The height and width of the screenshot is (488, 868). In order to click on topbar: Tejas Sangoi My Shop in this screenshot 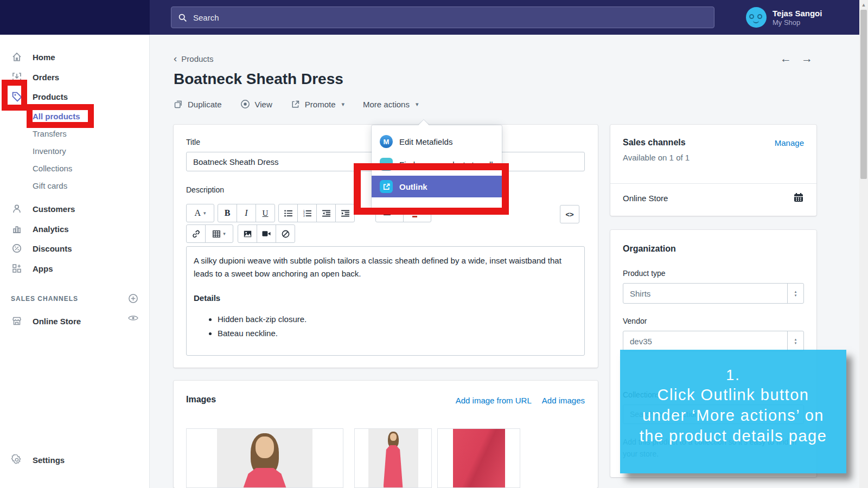, I will do `click(434, 17)`.